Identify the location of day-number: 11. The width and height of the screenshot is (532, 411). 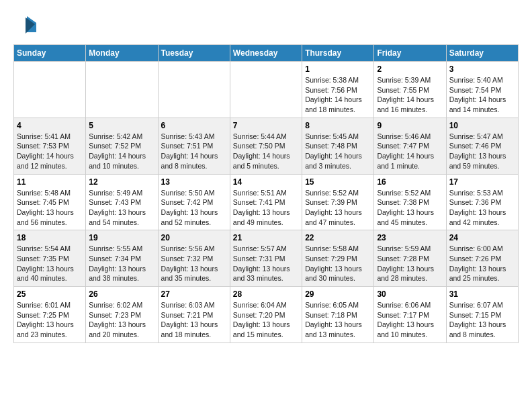
(50, 182).